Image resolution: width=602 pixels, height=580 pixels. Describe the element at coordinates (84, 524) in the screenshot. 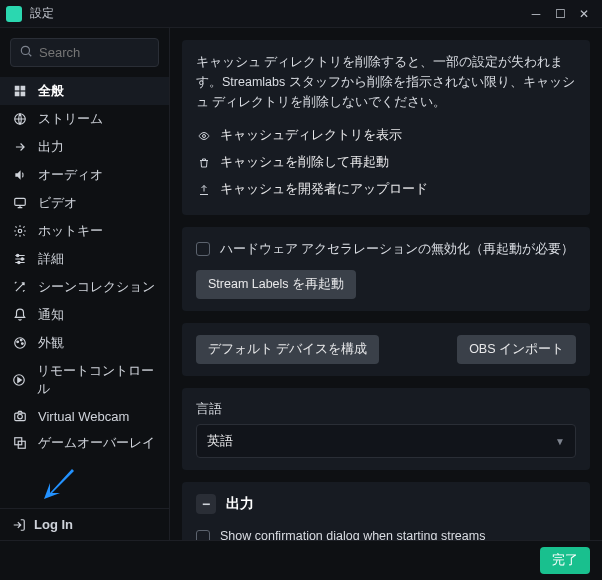

I see `login-button: Log In` at that location.